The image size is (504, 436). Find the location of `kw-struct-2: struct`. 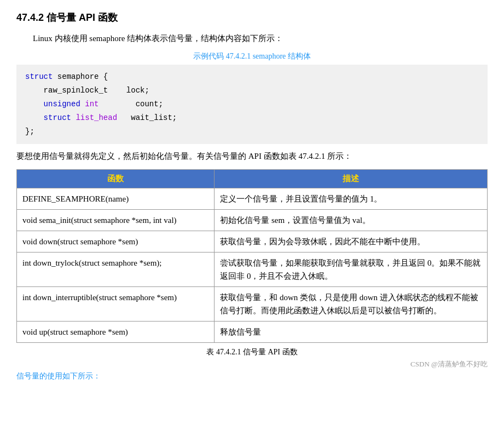

kw-struct-2: struct is located at coordinates (48, 118).